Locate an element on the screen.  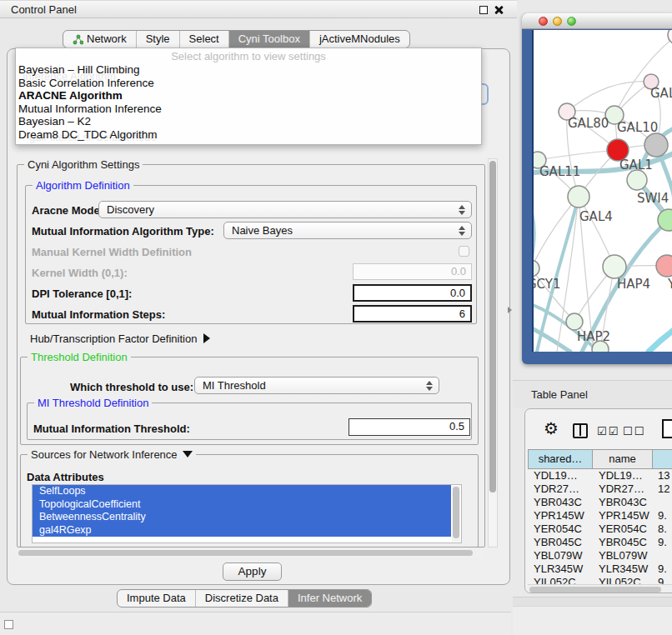
node-label: SWI4 is located at coordinates (653, 198).